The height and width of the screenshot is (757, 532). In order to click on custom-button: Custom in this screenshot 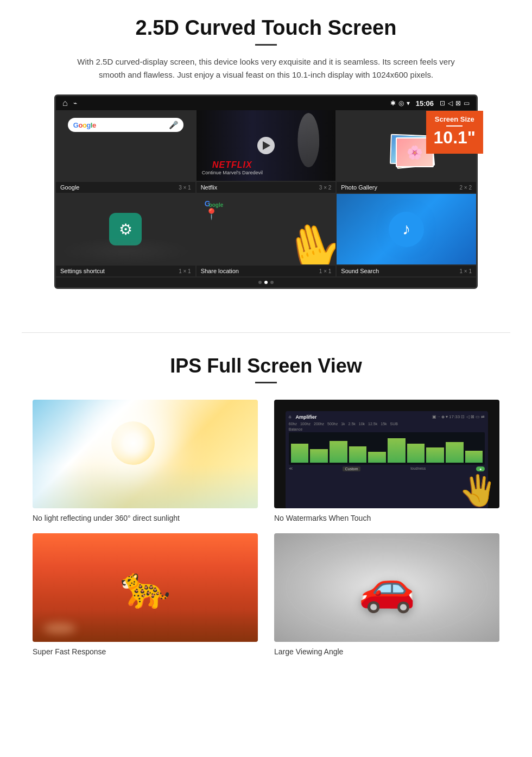, I will do `click(351, 469)`.